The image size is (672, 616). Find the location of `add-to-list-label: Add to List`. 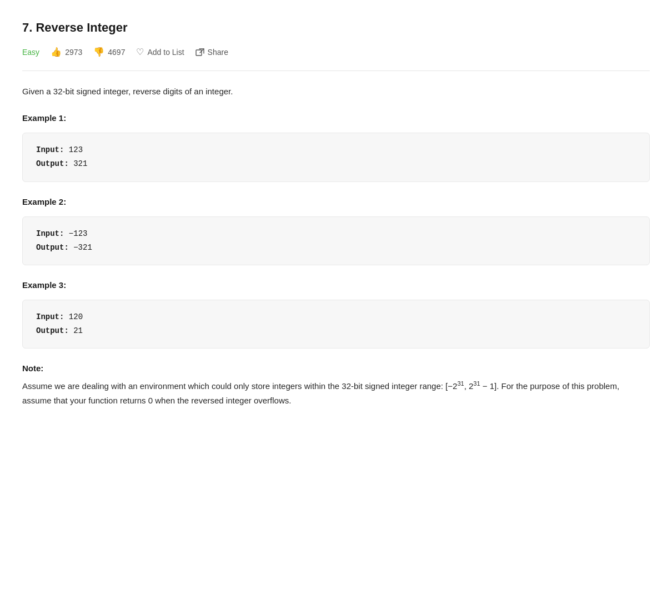

add-to-list-label: Add to List is located at coordinates (166, 52).